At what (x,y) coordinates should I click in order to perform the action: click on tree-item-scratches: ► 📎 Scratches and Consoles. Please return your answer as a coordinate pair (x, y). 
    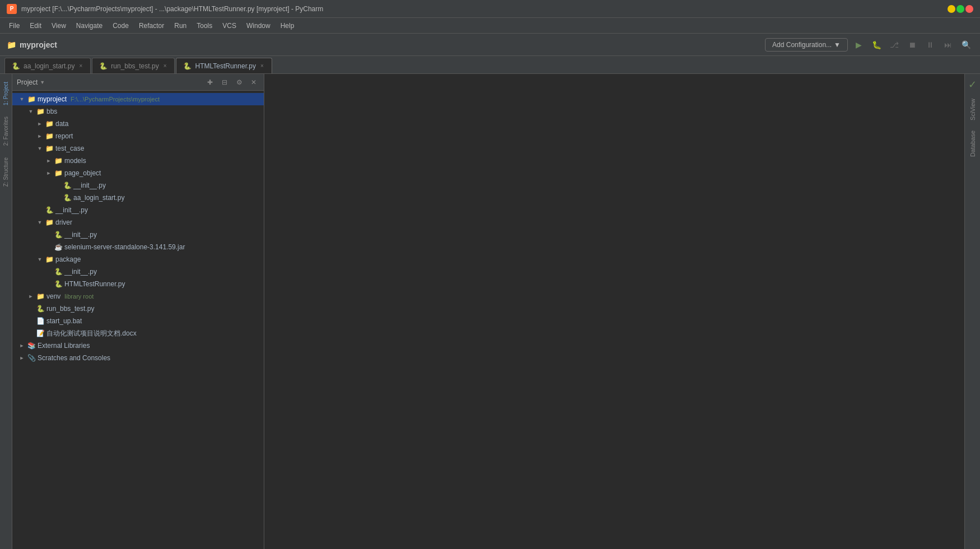
    Looking at the image, I should click on (138, 358).